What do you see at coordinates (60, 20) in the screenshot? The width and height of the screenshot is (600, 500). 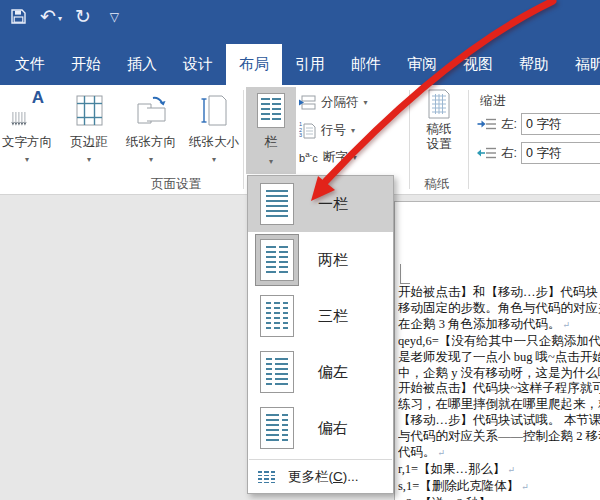 I see `undo-dropdown-icon: ▾` at bounding box center [60, 20].